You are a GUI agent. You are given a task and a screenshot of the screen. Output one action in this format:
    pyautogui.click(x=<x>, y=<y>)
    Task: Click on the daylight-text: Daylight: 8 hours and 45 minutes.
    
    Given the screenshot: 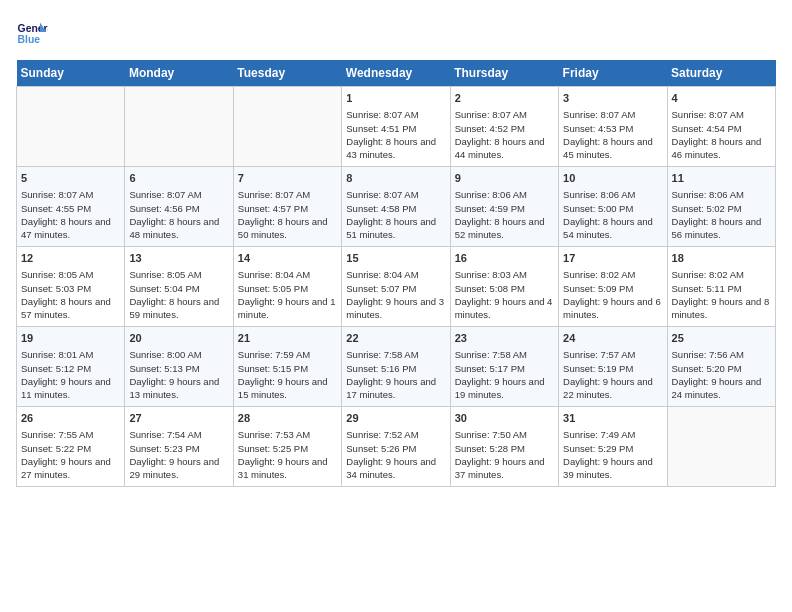 What is the action you would take?
    pyautogui.click(x=608, y=148)
    